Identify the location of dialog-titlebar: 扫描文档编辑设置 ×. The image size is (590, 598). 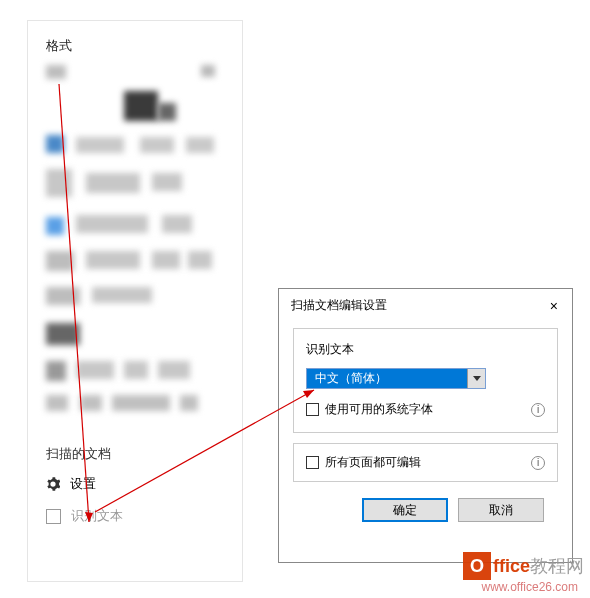
(426, 306).